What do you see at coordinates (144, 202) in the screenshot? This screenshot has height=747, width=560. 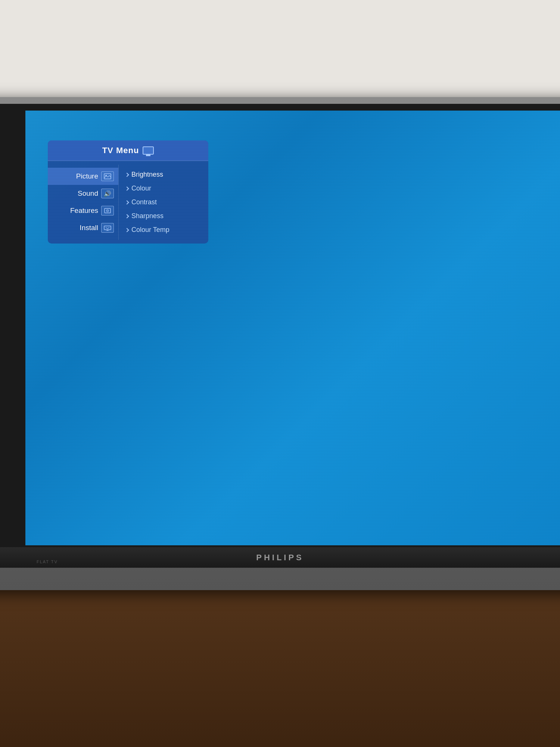 I see `submenu-label-contrast: Contrast` at bounding box center [144, 202].